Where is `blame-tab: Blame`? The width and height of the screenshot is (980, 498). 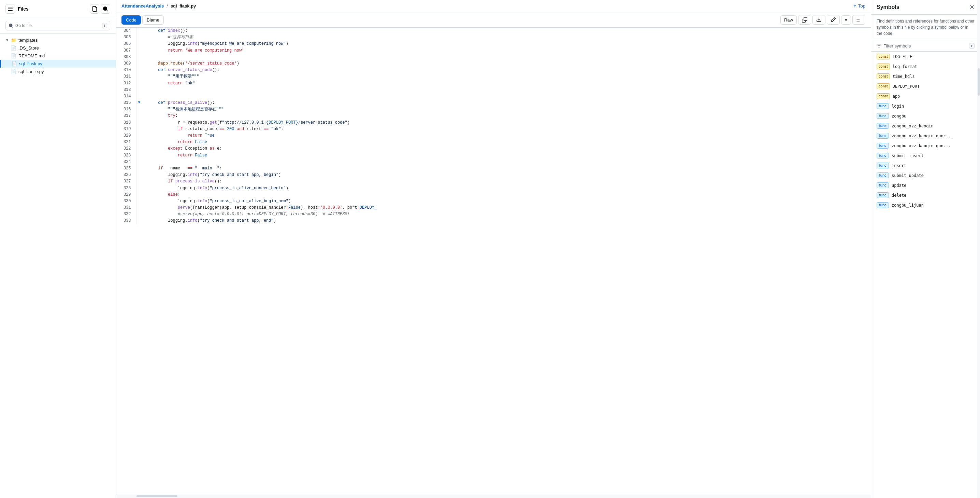 blame-tab: Blame is located at coordinates (153, 20).